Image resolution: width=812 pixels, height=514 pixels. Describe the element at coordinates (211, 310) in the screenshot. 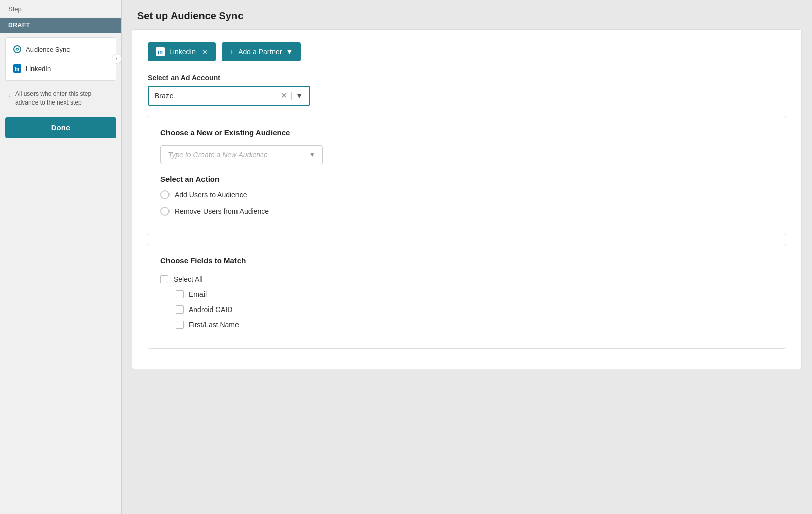

I see `android-gaid-label: Android GAID` at that location.